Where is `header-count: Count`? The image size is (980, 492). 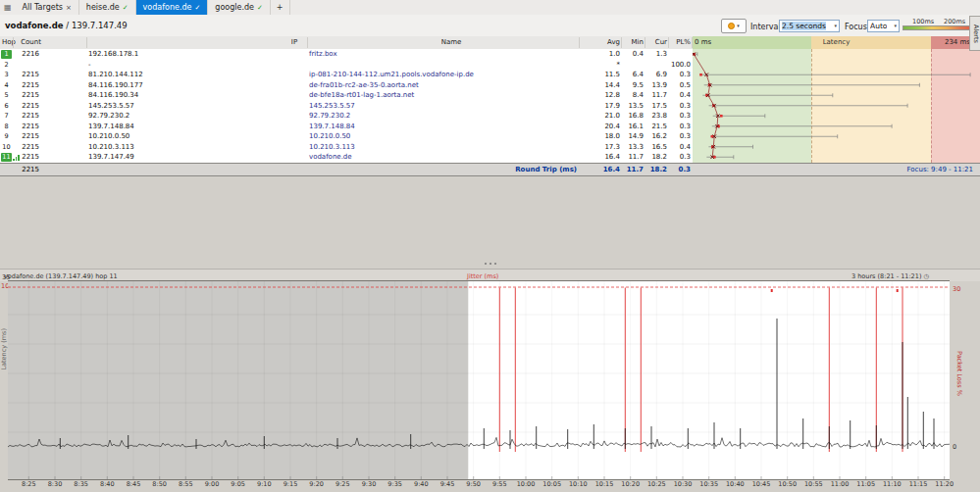 header-count: Count is located at coordinates (28, 43).